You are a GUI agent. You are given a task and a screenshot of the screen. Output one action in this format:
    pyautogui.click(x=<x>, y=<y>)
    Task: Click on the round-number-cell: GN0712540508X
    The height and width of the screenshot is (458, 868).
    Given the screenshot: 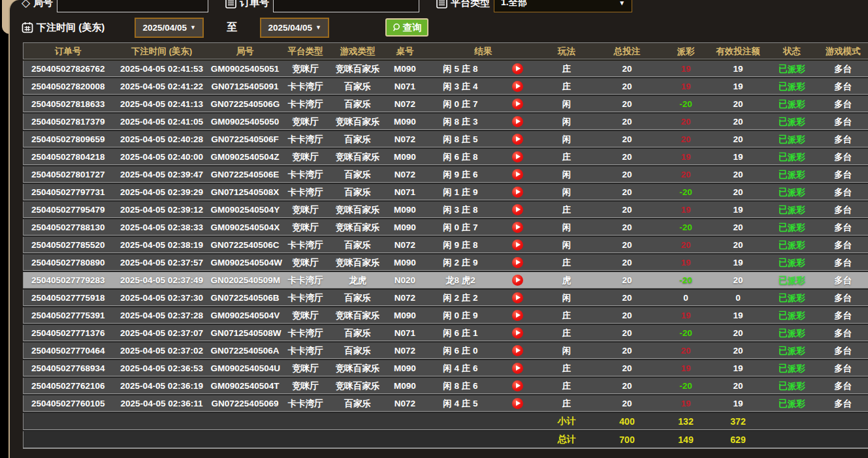 What is the action you would take?
    pyautogui.click(x=246, y=192)
    